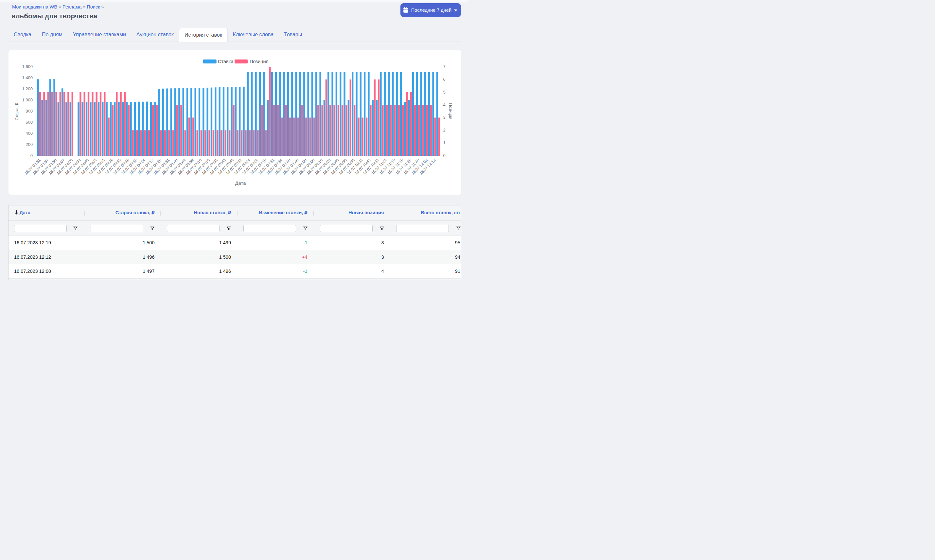 This screenshot has height=560, width=935. Describe the element at coordinates (17, 112) in the screenshot. I see `svg-text: Ставка, ₽` at that location.